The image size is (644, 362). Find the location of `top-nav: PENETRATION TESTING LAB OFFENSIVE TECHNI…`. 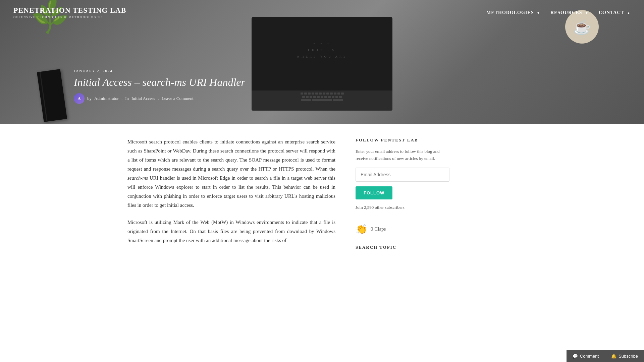

top-nav: PENETRATION TESTING LAB OFFENSIVE TECHNI… is located at coordinates (322, 12).